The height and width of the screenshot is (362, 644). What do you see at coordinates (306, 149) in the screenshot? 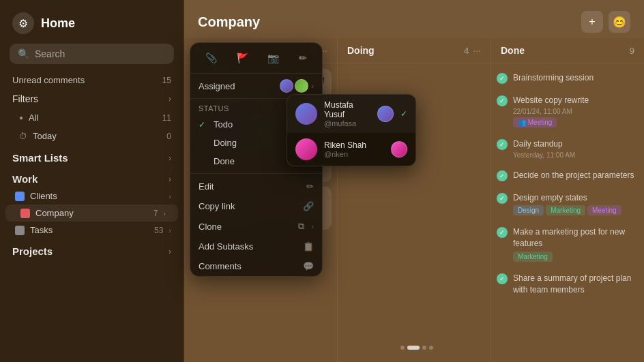
I see `riken-avatar` at bounding box center [306, 149].